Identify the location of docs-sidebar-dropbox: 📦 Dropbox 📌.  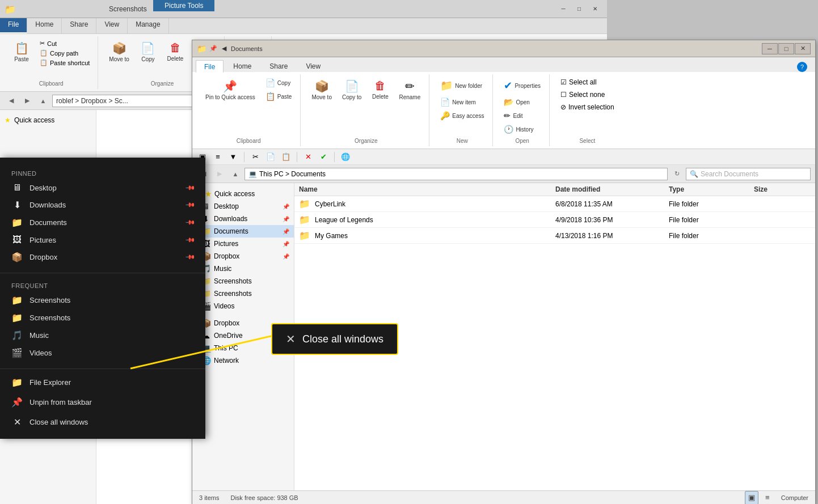
(243, 256).